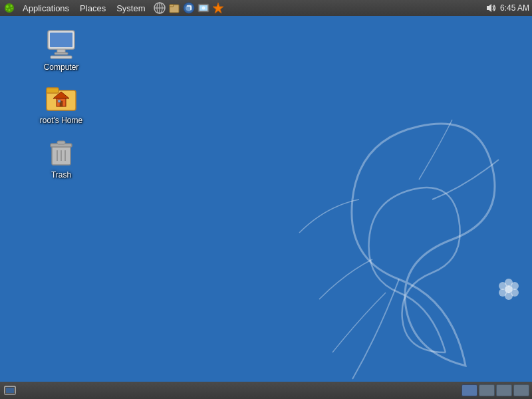 The image size is (532, 399). I want to click on screenshot-icon, so click(203, 8).